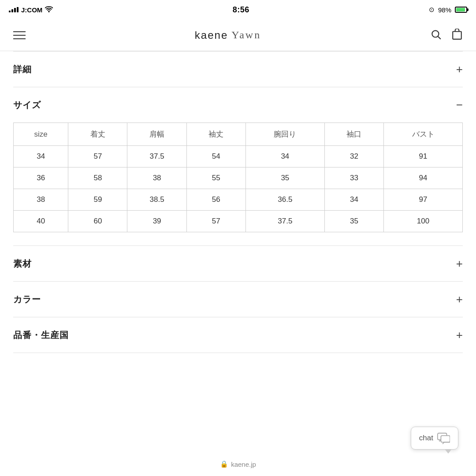 The height and width of the screenshot is (476, 476). I want to click on table-cell: 54, so click(216, 157).